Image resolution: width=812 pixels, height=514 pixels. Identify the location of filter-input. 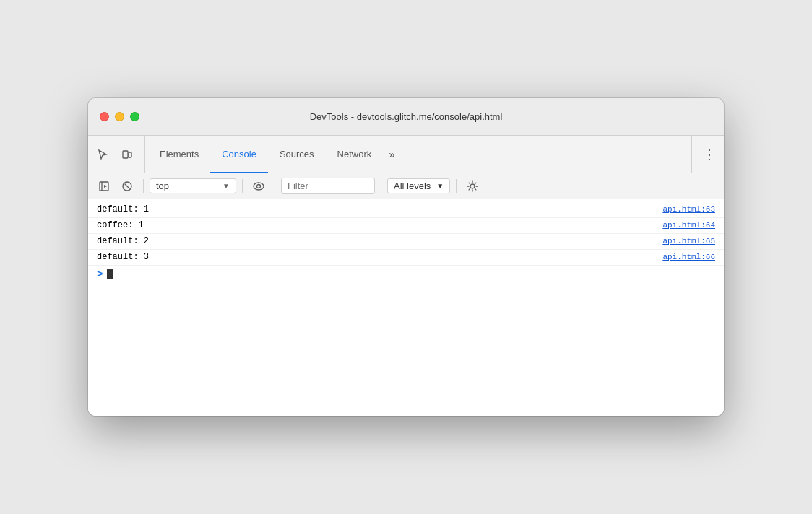
(328, 186).